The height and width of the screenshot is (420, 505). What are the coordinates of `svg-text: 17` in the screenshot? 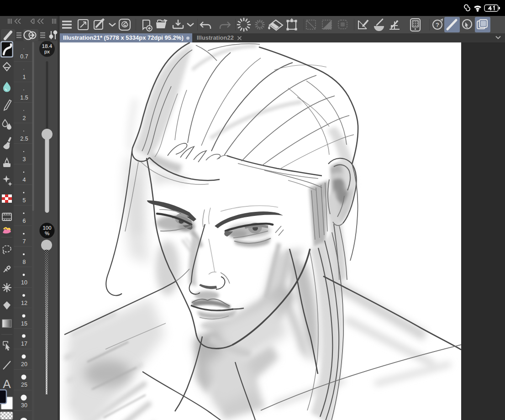 It's located at (24, 344).